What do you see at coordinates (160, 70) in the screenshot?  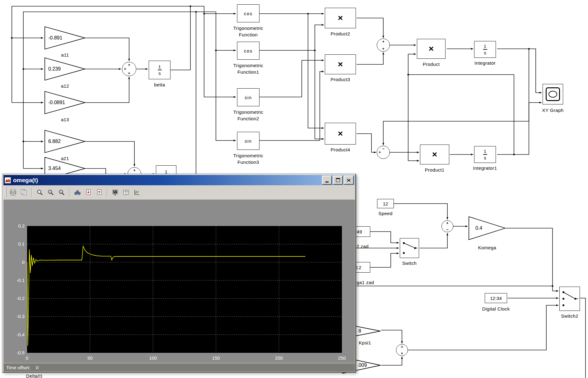 I see `integrator-block-betta: 1s` at bounding box center [160, 70].